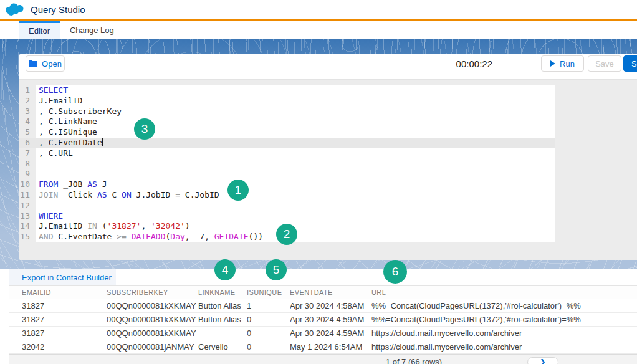 The image size is (637, 364). I want to click on code-line-6: 6, C.EventDate, so click(287, 143).